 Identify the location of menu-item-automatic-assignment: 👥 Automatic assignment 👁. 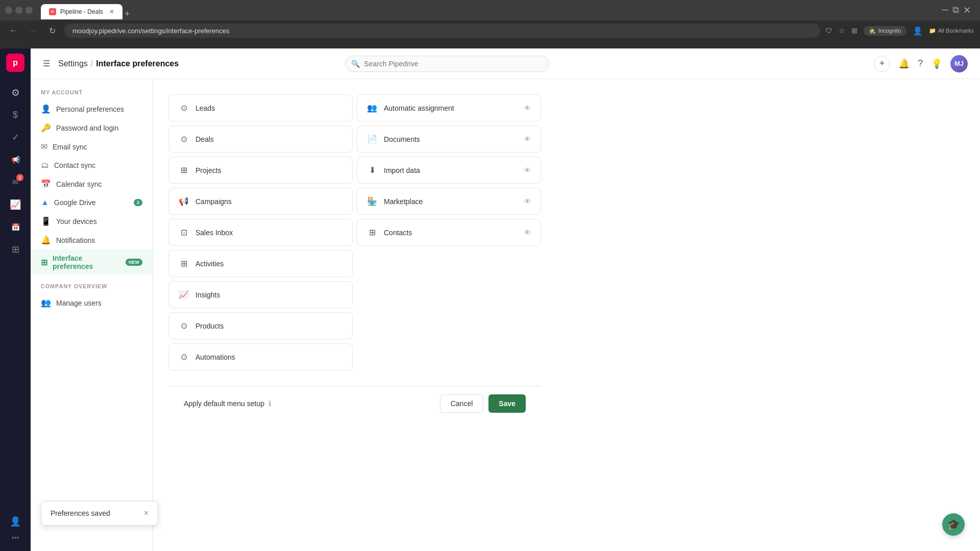
(449, 108).